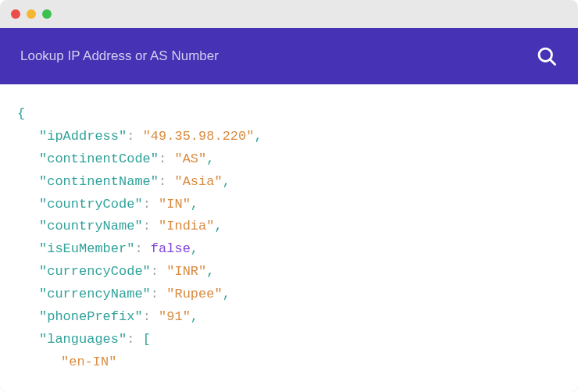 Image resolution: width=578 pixels, height=392 pixels. I want to click on json-key: "countryName", so click(91, 226).